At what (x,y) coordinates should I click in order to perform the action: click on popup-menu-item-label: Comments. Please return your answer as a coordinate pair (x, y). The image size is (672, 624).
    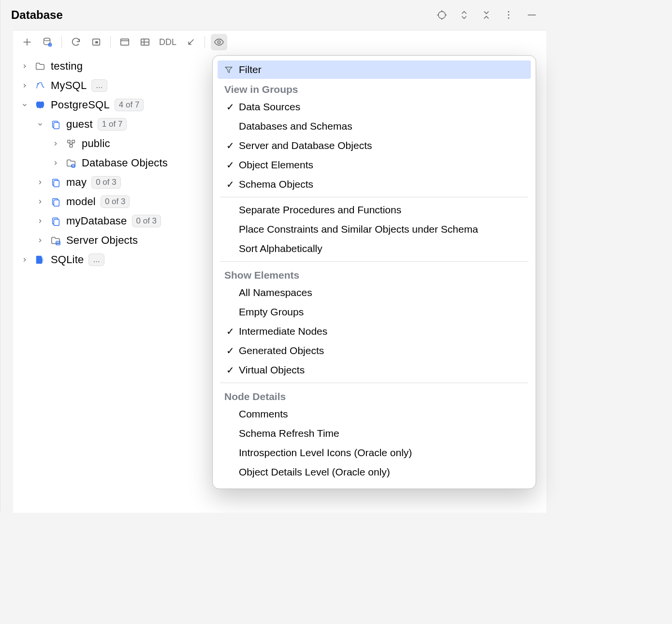
    Looking at the image, I should click on (263, 414).